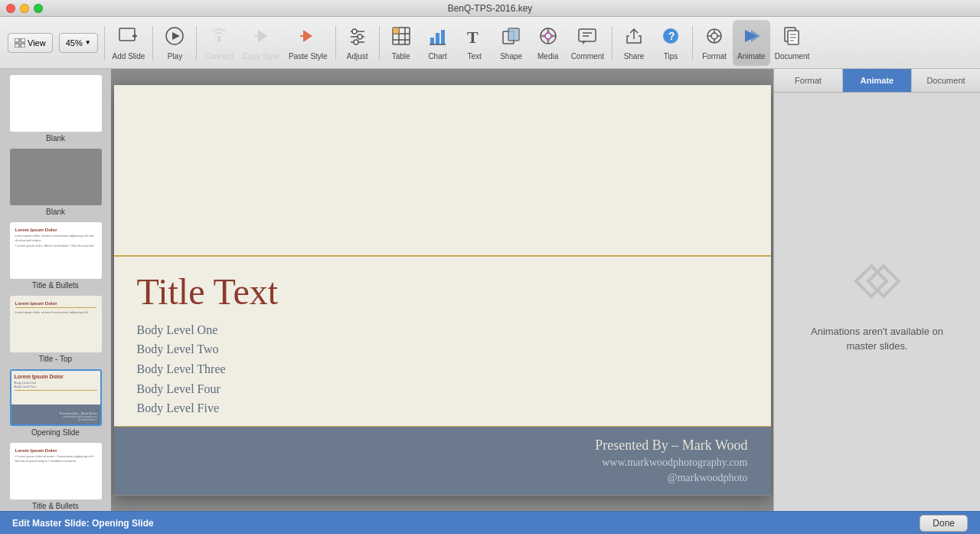 Image resolution: width=980 pixels, height=534 pixels. Describe the element at coordinates (474, 57) in the screenshot. I see `text-label: Text` at that location.